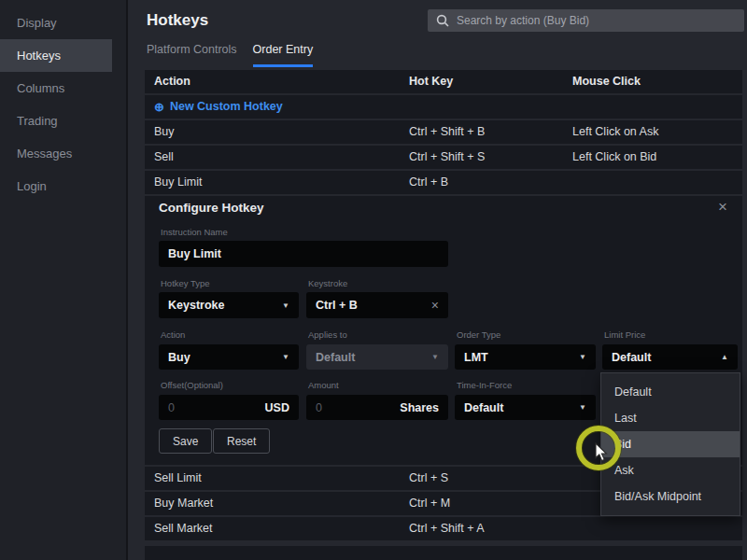  Describe the element at coordinates (615, 133) in the screenshot. I see `row-mouse-click: Left Click on Ask` at that location.